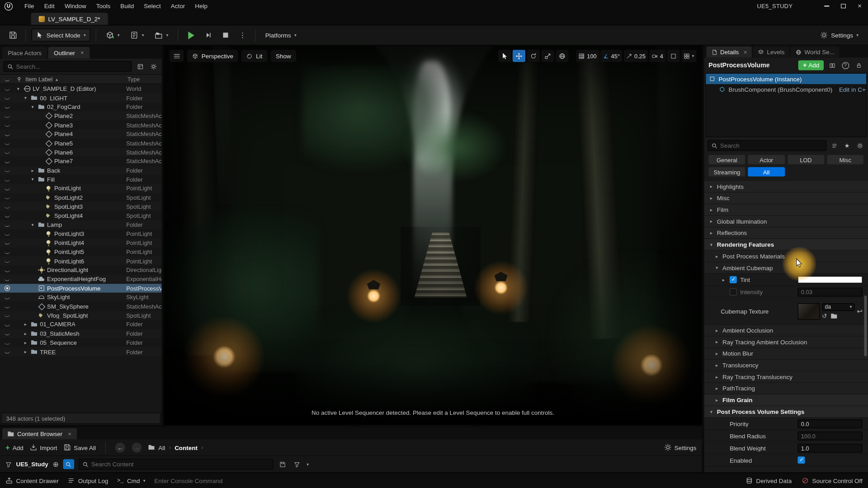 The image size is (868, 488). Describe the element at coordinates (81, 206) in the screenshot. I see `outliner-row-spotlight3: SpotLight3SpotLight` at that location.